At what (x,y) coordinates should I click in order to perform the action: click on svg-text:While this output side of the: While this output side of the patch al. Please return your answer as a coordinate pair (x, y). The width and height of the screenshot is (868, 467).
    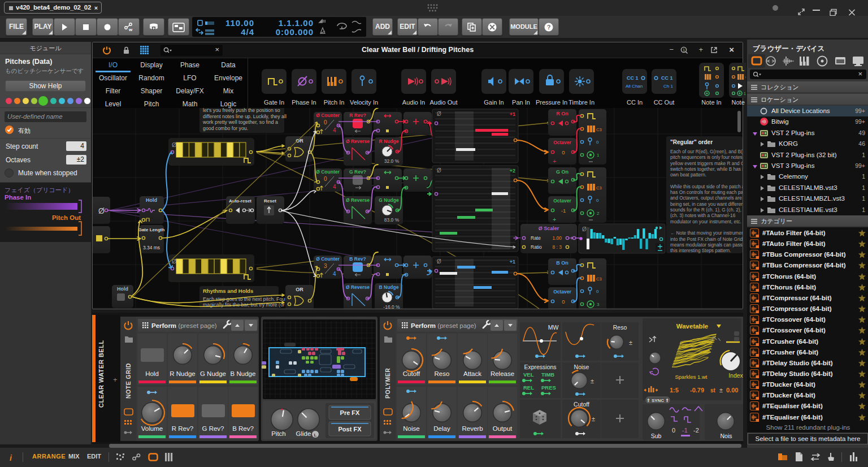
    Looking at the image, I should click on (706, 187).